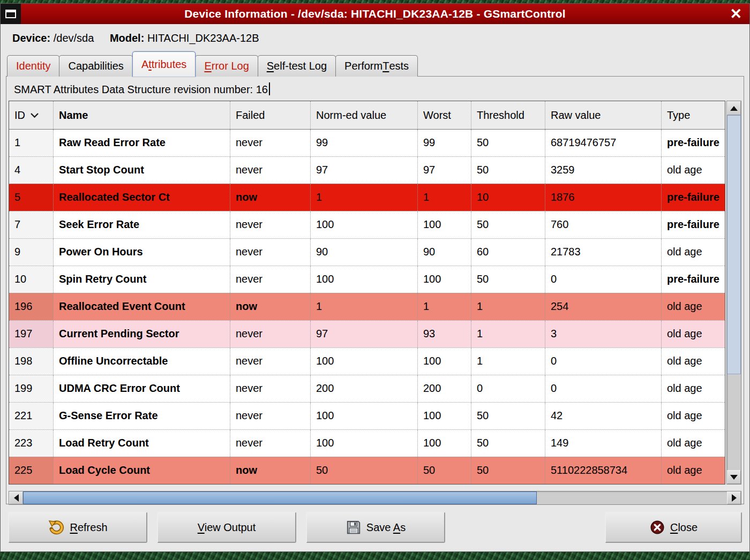  What do you see at coordinates (31, 471) in the screenshot?
I see `cell-id: 225` at bounding box center [31, 471].